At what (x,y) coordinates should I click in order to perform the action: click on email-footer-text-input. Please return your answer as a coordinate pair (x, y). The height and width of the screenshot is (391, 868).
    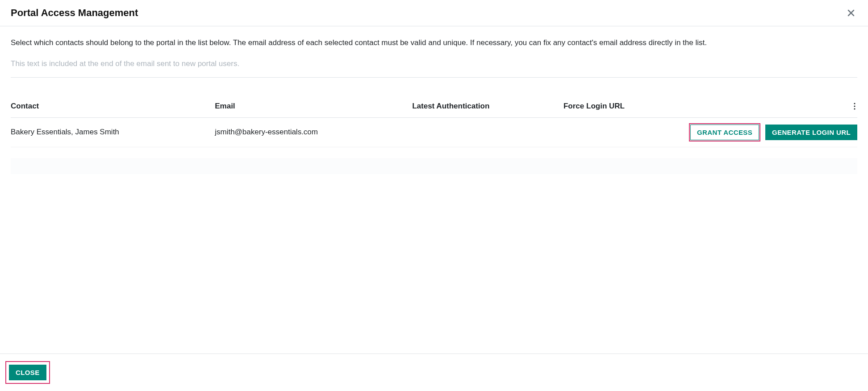
    Looking at the image, I should click on (434, 68).